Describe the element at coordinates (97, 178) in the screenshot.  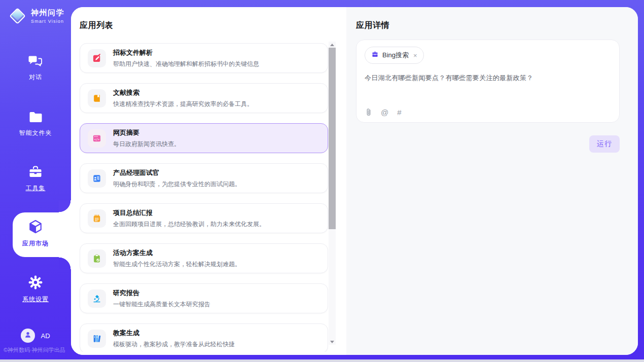
I see `interview-icon` at that location.